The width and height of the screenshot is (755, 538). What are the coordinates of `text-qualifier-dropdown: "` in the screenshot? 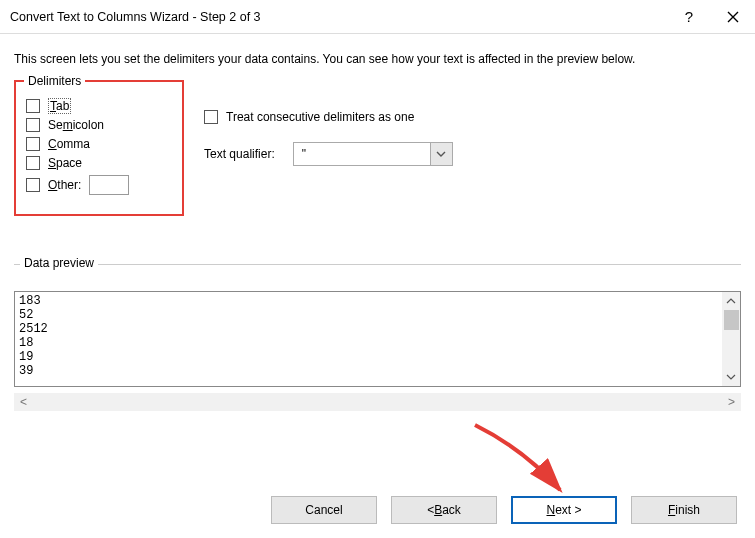 It's located at (373, 154).